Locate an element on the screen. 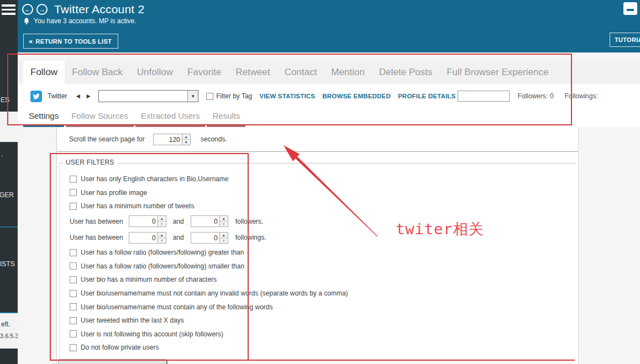  profile-details-input is located at coordinates (484, 96).